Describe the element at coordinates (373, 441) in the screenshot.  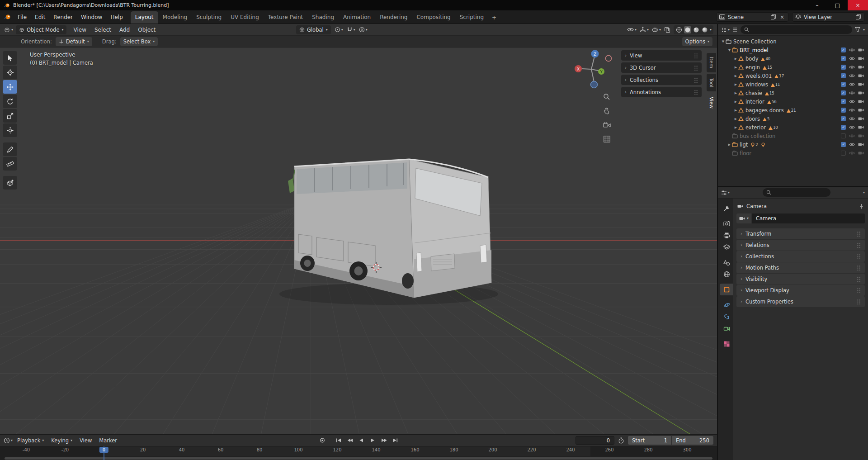
I see `play-button` at that location.